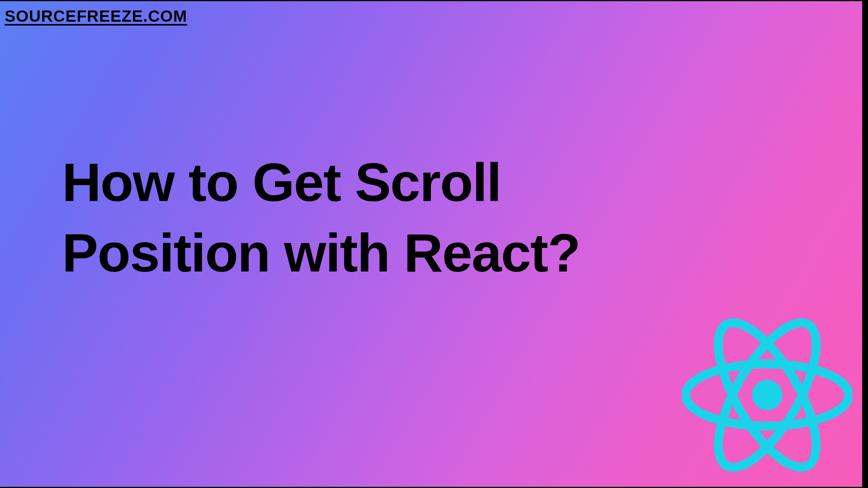 This screenshot has height=488, width=868. What do you see at coordinates (96, 16) in the screenshot?
I see `site-label: SOURCEFREEZE.COM` at bounding box center [96, 16].